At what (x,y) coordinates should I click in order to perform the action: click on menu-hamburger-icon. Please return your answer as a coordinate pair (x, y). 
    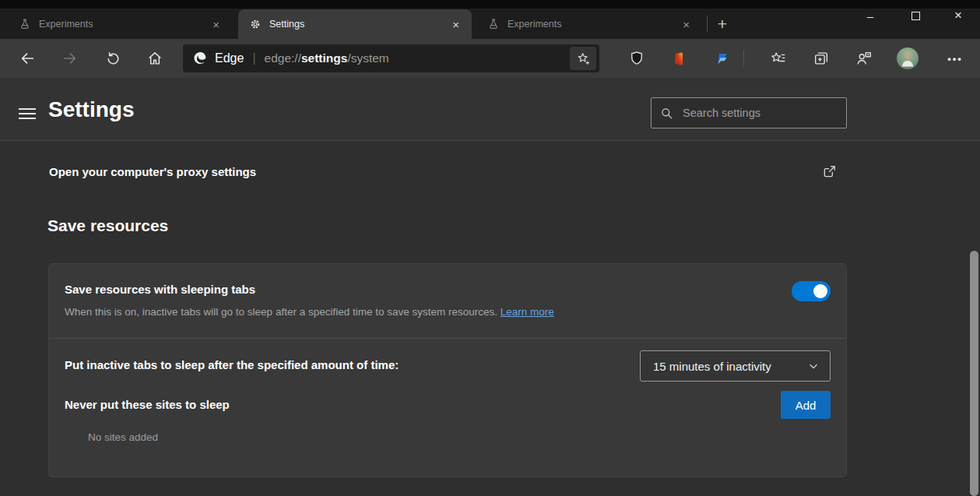
    Looking at the image, I should click on (27, 114).